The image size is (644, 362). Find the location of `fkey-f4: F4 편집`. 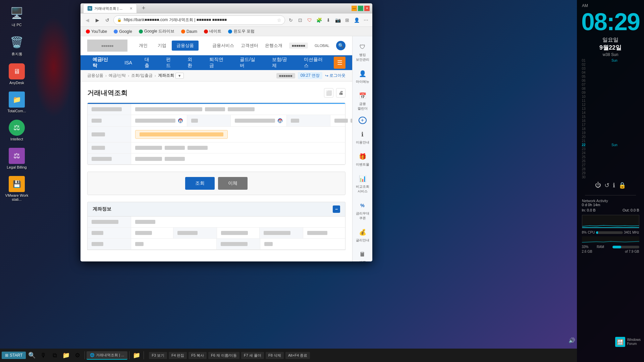

fkey-f4: F4 편집 is located at coordinates (178, 355).